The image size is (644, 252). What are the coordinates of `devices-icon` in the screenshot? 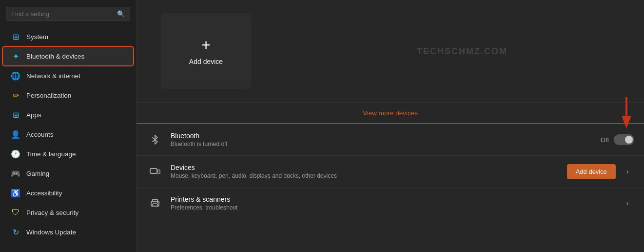 It's located at (155, 171).